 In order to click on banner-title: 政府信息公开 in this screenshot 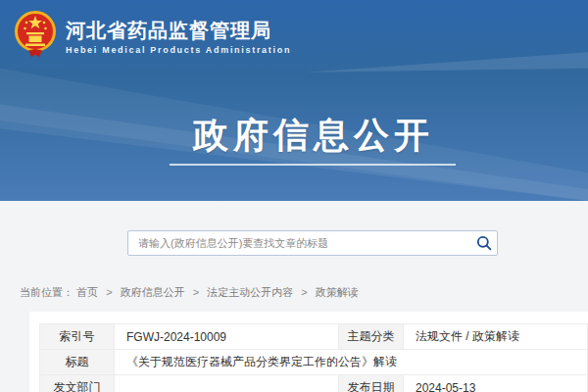, I will do `click(314, 135)`.